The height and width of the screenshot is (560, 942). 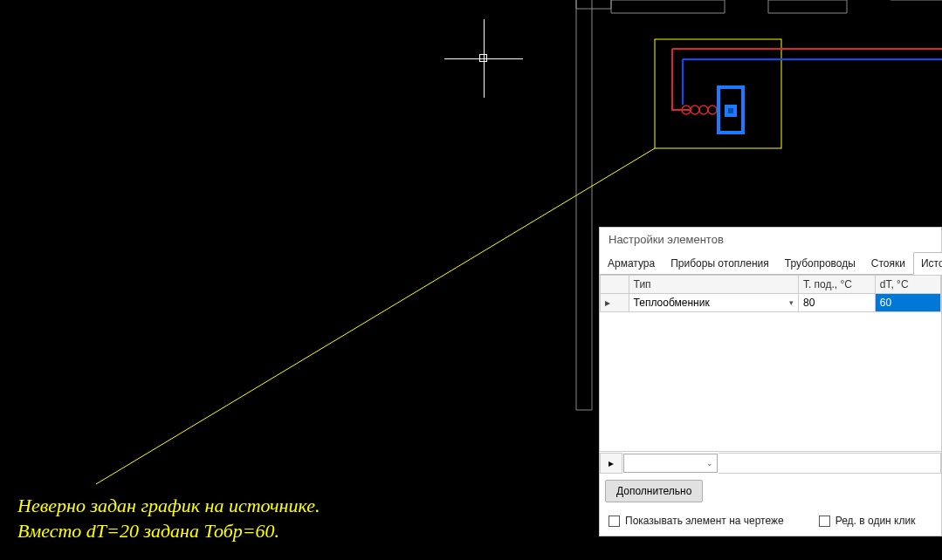 What do you see at coordinates (789, 303) in the screenshot?
I see `chevron-down-icon: ▾` at bounding box center [789, 303].